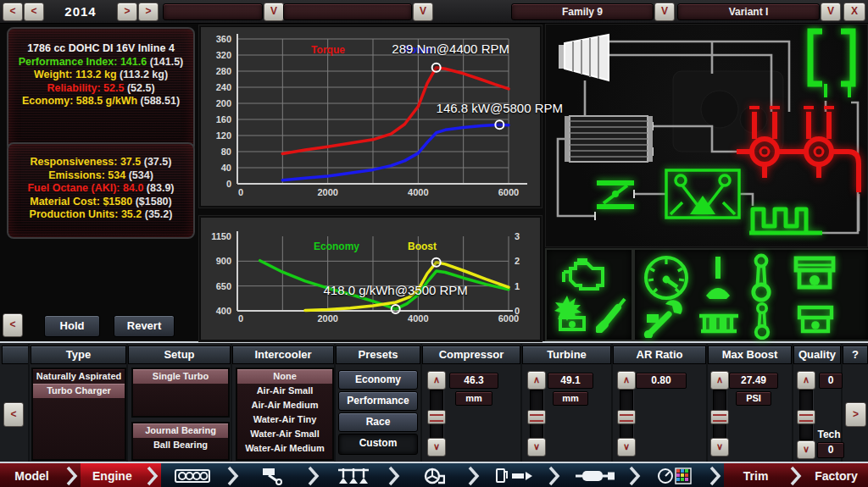 The height and width of the screenshot is (487, 868). What do you see at coordinates (180, 355) in the screenshot?
I see `header-setup: Setup` at bounding box center [180, 355].